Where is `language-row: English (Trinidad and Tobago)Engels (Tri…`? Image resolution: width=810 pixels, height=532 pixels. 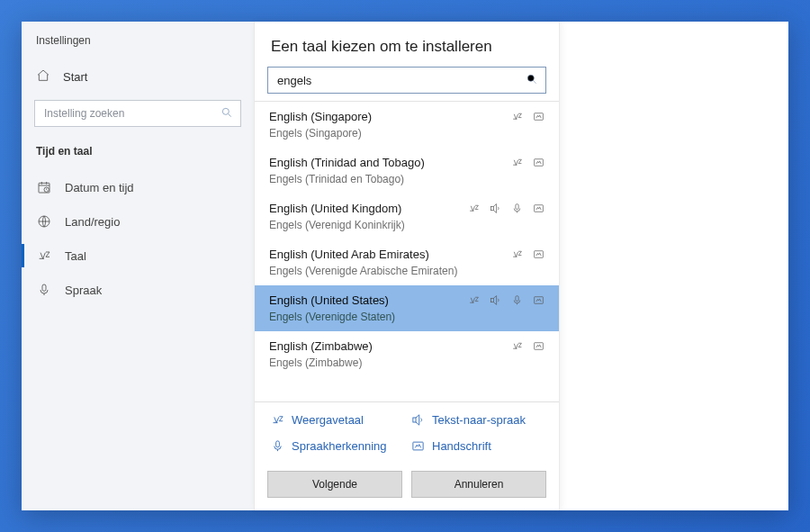
language-row: English (Trinidad and Tobago)Engels (Tri… is located at coordinates (407, 171).